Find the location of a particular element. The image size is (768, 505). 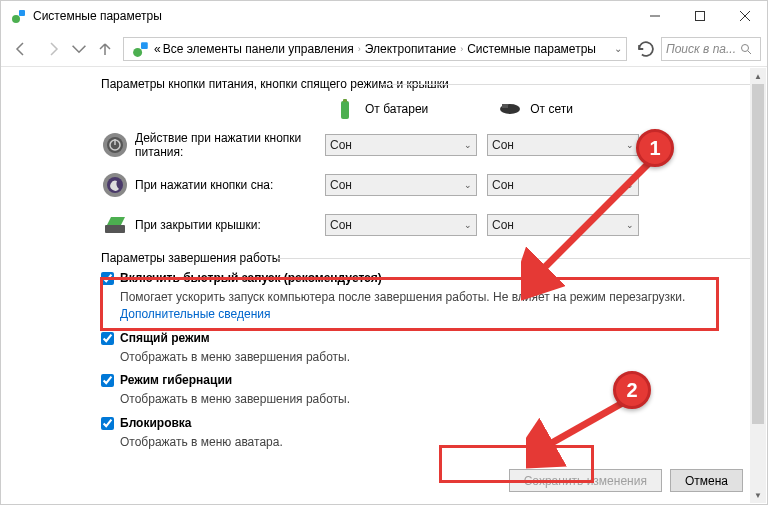

row-label-lid: При закрытии крышки: is located at coordinates (230, 225).